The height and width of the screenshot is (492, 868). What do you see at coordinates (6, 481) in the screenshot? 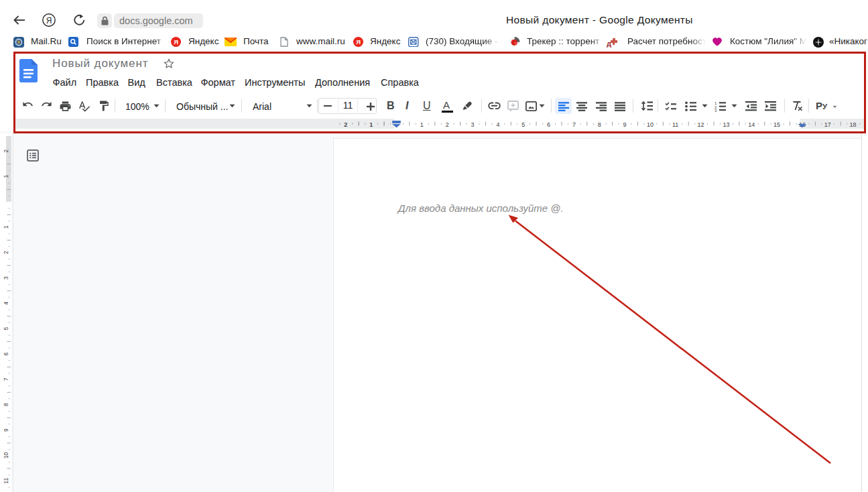
I see `svg-text: 11` at bounding box center [6, 481].